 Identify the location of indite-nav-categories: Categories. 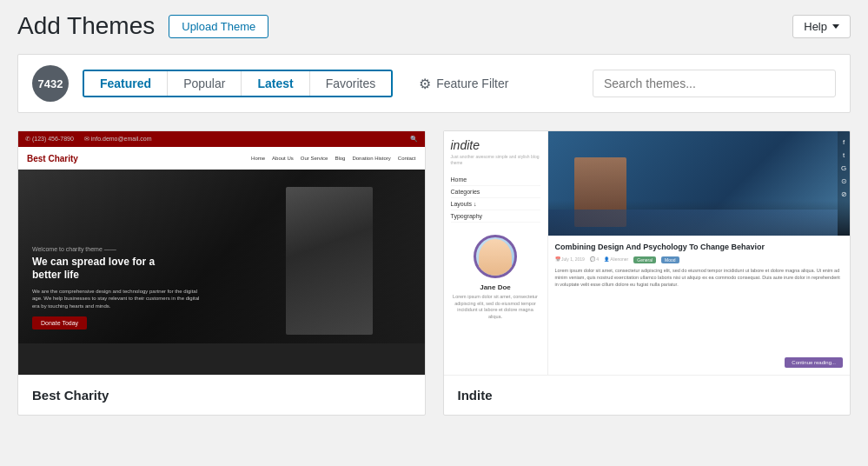
(495, 192).